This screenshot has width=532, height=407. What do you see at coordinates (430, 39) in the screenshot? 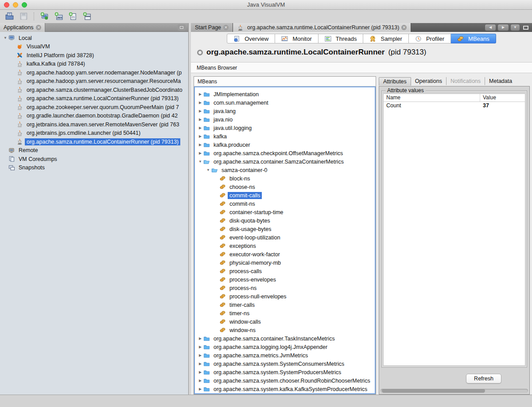
I see `view-tab-profiler: Profiler` at bounding box center [430, 39].